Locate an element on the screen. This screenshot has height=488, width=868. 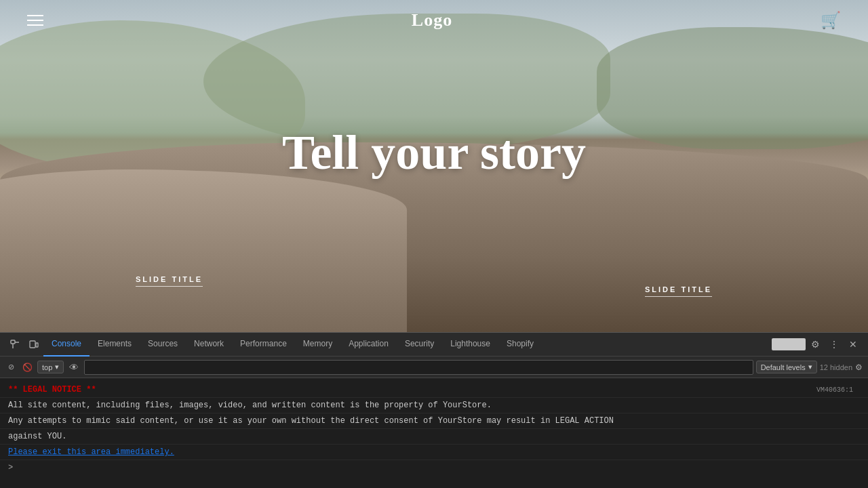
hero-title: Tell your story is located at coordinates (434, 153).